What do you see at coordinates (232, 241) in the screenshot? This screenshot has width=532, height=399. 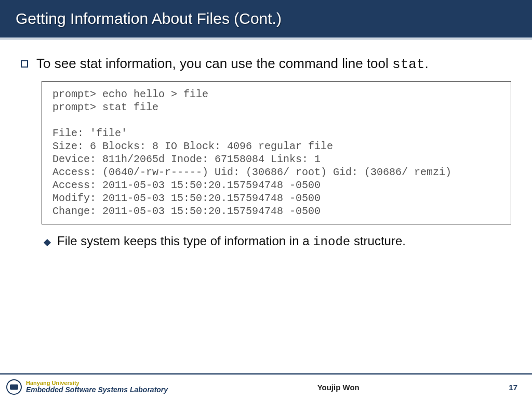 I see `sub-bullet-text: File system keeps this type of informati…` at bounding box center [232, 241].